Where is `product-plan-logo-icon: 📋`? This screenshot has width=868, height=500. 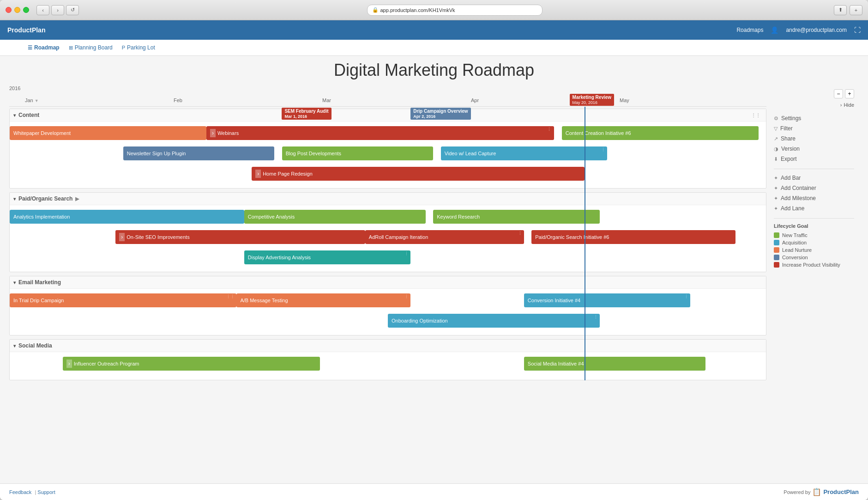 product-plan-logo-icon: 📋 is located at coordinates (817, 492).